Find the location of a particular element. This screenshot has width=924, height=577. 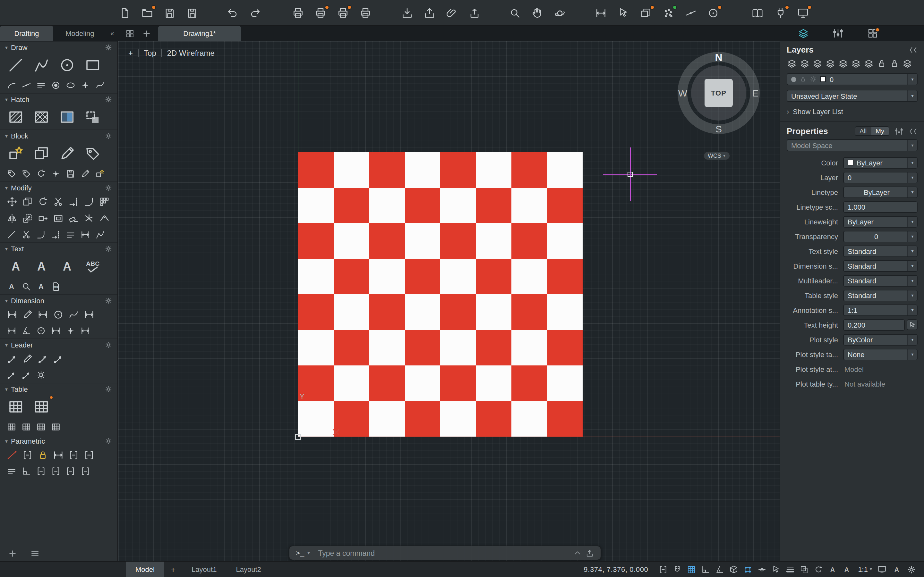

section-header: ▾Block is located at coordinates (59, 135).